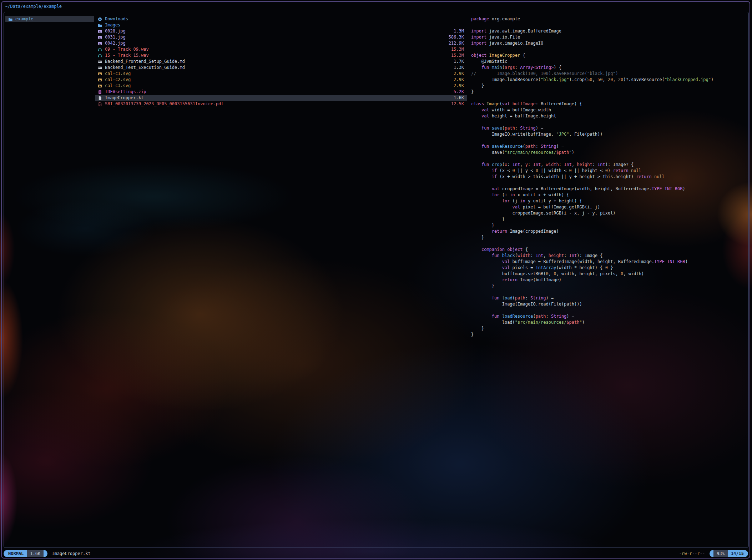  Describe the element at coordinates (376, 554) in the screenshot. I see `status-bar: NORMAL 1.6K ImageCropper.kt -rw-r--r-- 9…` at that location.